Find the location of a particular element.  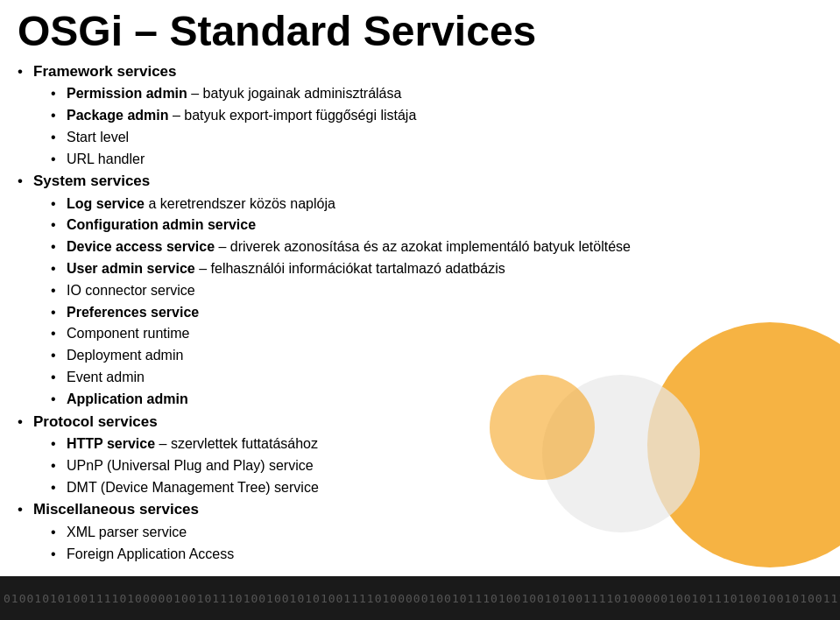

list-item: DMT (Device Management Tree) service is located at coordinates (436, 489).